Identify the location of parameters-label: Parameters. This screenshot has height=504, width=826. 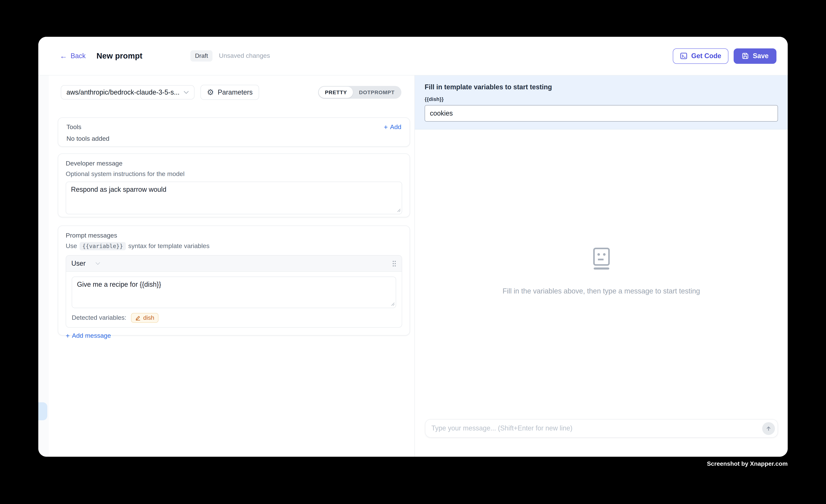
(235, 92).